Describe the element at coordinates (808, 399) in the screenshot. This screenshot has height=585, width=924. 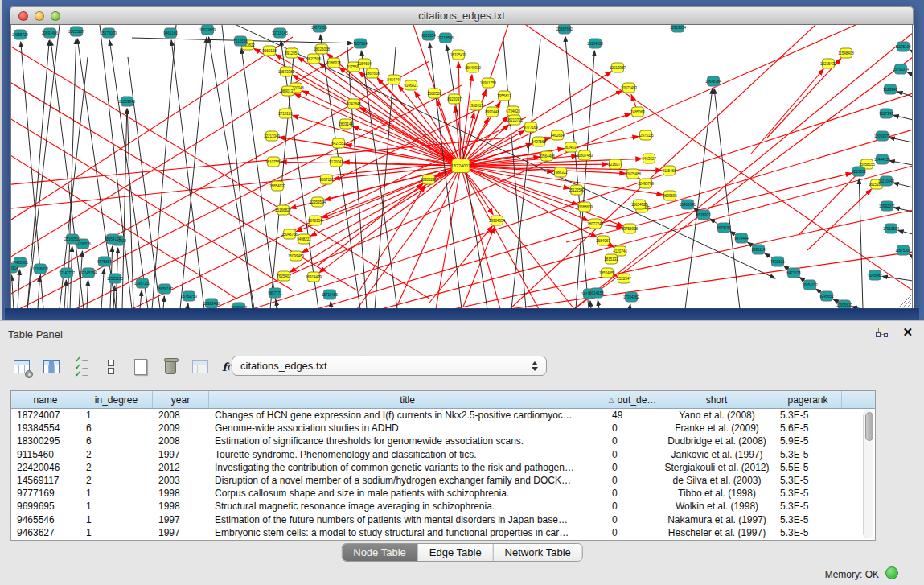
I see `column-header-pagerank: pagerank` at that location.